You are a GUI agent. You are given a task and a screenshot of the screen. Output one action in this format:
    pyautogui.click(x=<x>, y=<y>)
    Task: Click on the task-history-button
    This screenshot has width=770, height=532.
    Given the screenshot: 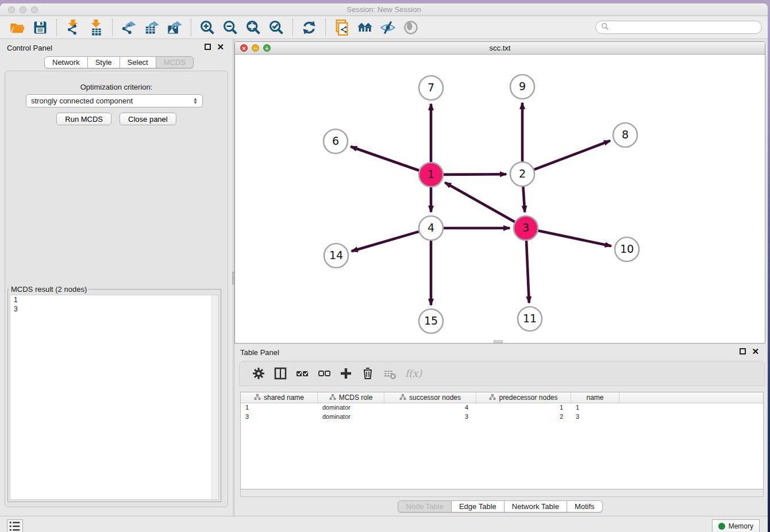 What is the action you would take?
    pyautogui.click(x=15, y=526)
    